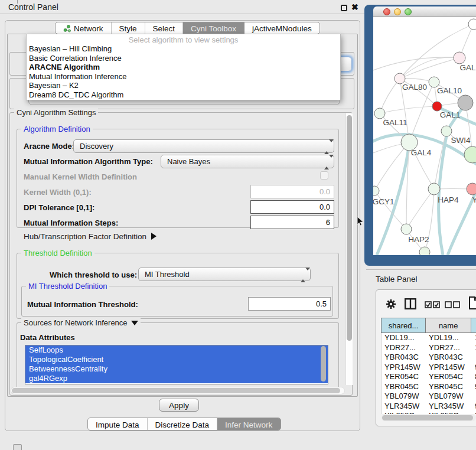 The image size is (476, 450). What do you see at coordinates (428, 418) in the screenshot?
I see `table-hscroll-thumb` at bounding box center [428, 418].